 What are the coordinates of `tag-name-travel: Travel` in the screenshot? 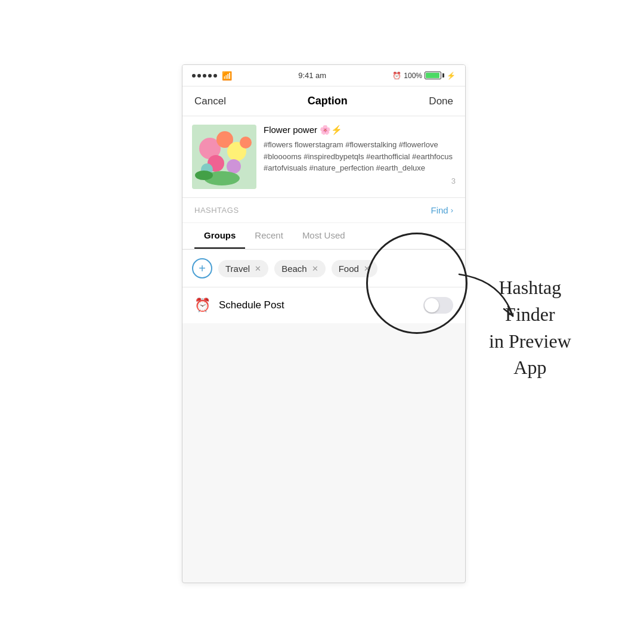 It's located at (237, 268).